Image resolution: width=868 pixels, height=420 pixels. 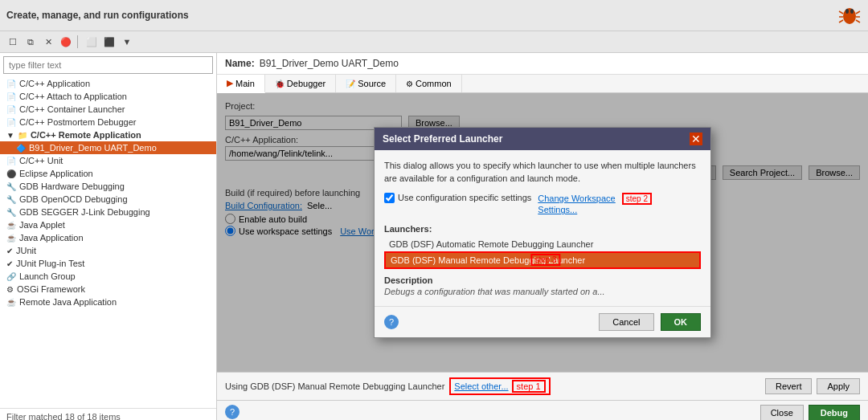 What do you see at coordinates (66, 42) in the screenshot?
I see `filter-button: 🔴` at bounding box center [66, 42].